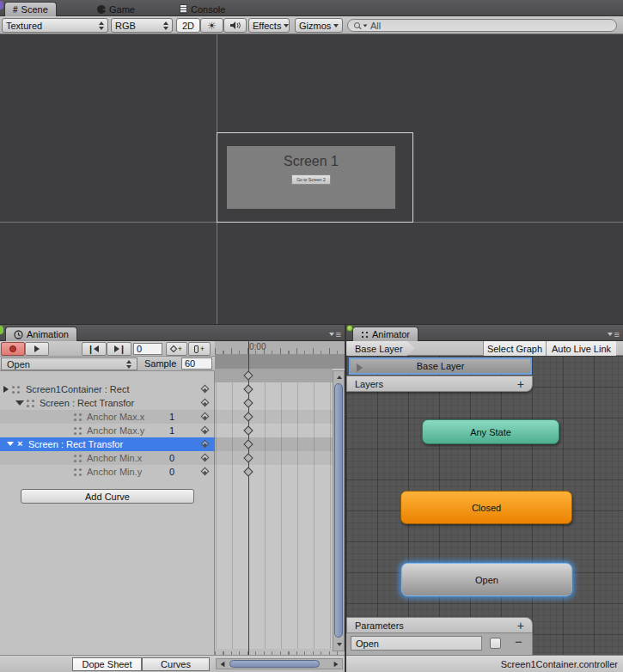  Describe the element at coordinates (440, 626) in the screenshot. I see `parameters-shelf: Parameters +` at that location.